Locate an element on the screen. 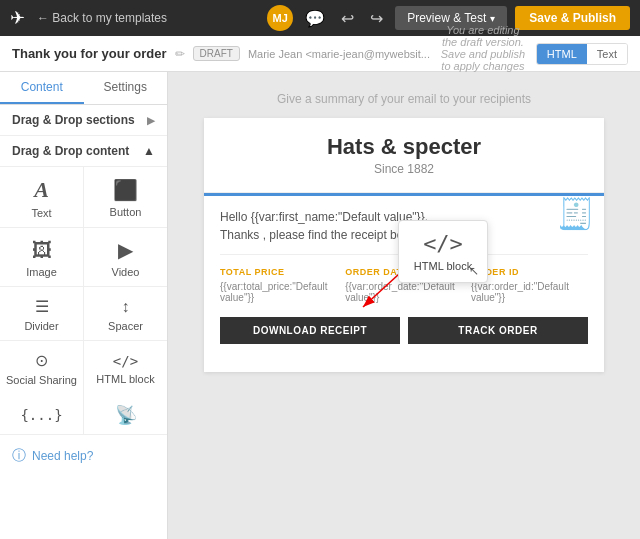 The image size is (640, 539). content-item-image: 🖼 Image is located at coordinates (42, 257).